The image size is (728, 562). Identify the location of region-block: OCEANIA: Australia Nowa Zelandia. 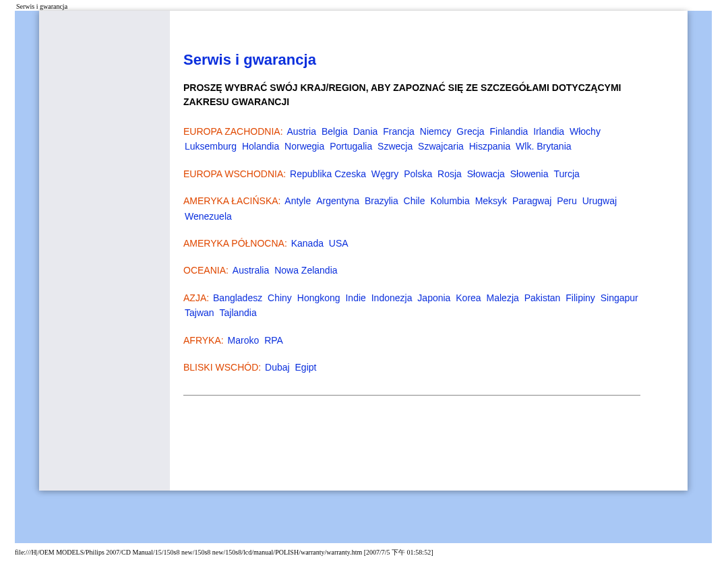
(412, 270).